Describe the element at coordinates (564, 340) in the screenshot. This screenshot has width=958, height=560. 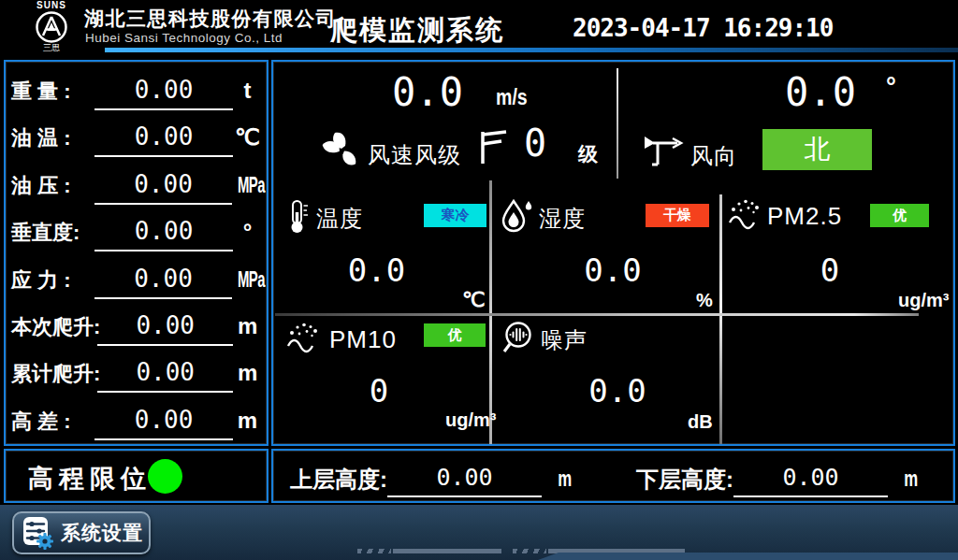
I see `noise-label: 噪声` at that location.